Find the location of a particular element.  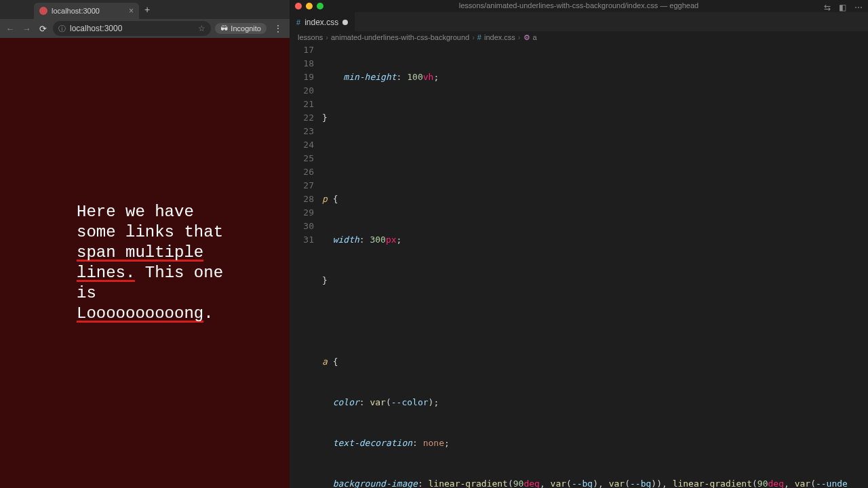

unsaved-dot-icon is located at coordinates (345, 22).